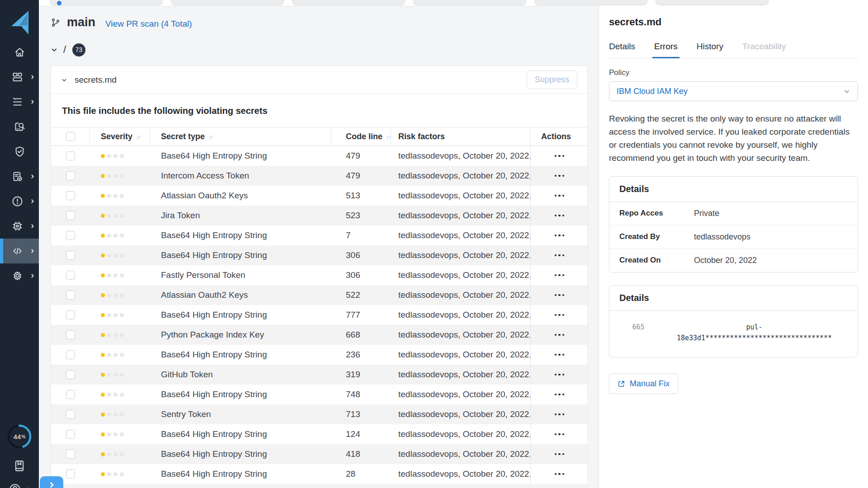  What do you see at coordinates (319, 355) in the screenshot?
I see `table-row: Base64 High Entropy String 236 tedlassod…` at bounding box center [319, 355].